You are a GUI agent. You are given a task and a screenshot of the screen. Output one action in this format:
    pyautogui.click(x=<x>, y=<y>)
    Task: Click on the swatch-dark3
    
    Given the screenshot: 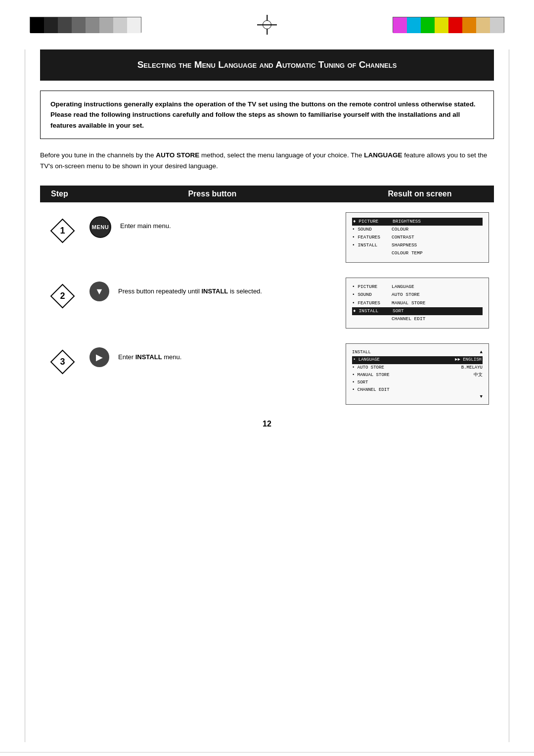 What is the action you would take?
    pyautogui.click(x=79, y=25)
    